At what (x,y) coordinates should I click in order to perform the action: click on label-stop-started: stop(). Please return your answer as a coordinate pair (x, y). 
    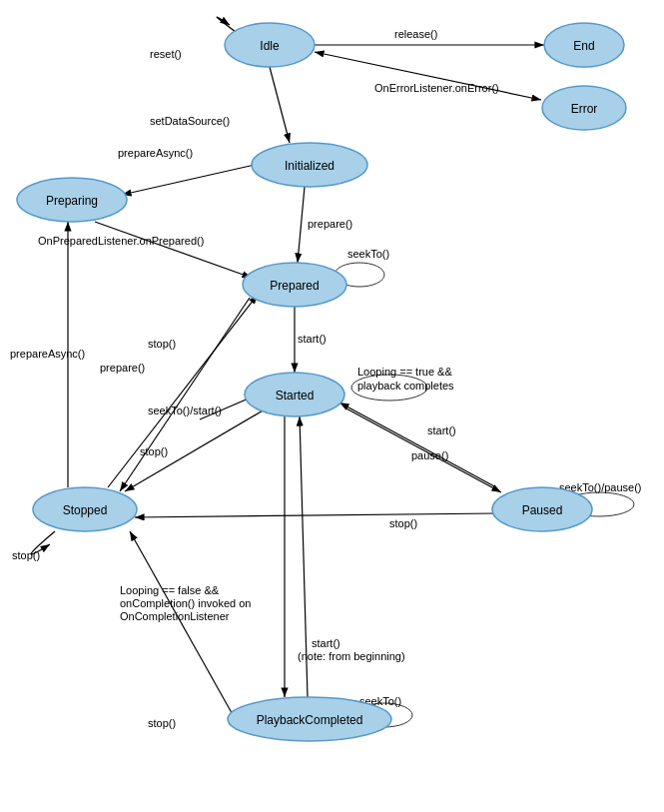
    Looking at the image, I should click on (154, 451).